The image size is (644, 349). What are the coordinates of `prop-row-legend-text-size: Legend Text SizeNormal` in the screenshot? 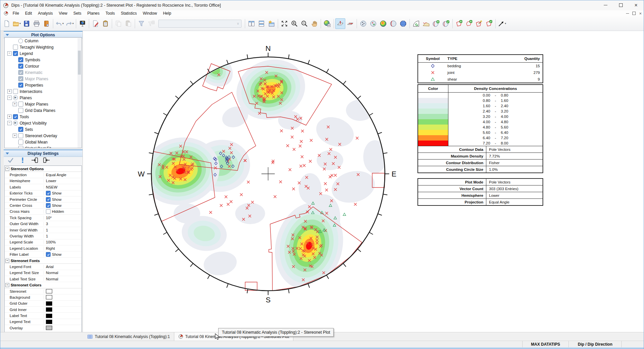 It's located at (43, 273).